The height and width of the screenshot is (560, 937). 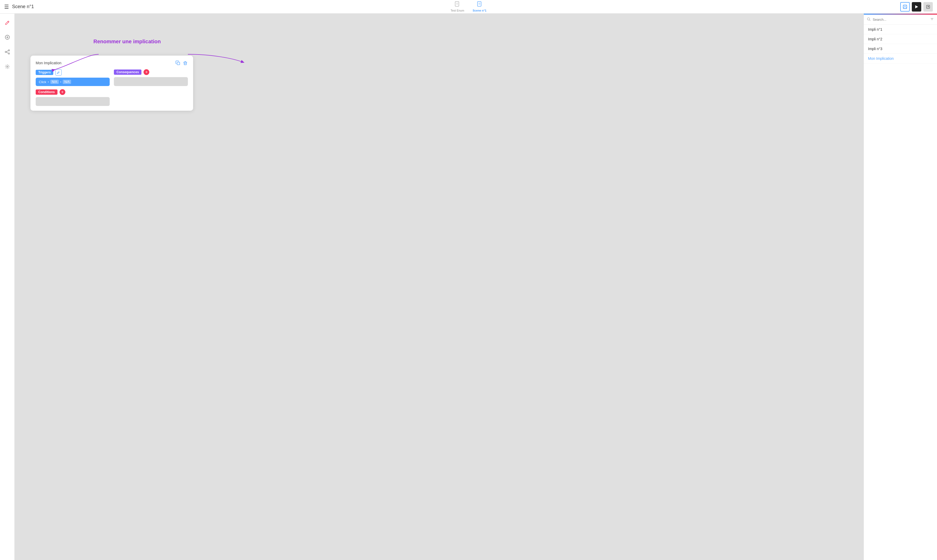 What do you see at coordinates (73, 72) in the screenshot?
I see `triggers-header: Triggers` at bounding box center [73, 72].